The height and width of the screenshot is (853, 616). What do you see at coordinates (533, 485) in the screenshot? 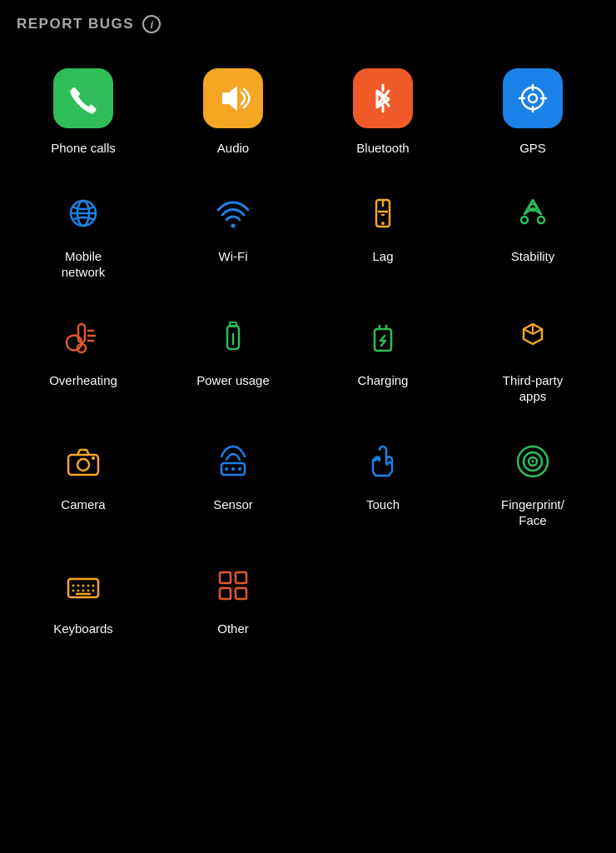
I see `grid-item-fingerprint-face: Fingerprint/Face` at bounding box center [533, 485].